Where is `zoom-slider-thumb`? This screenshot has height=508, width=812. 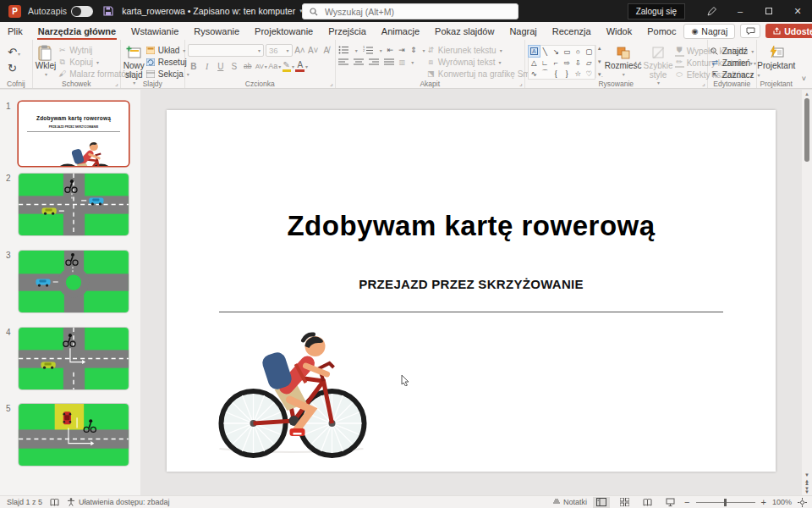 zoom-slider-thumb is located at coordinates (726, 503).